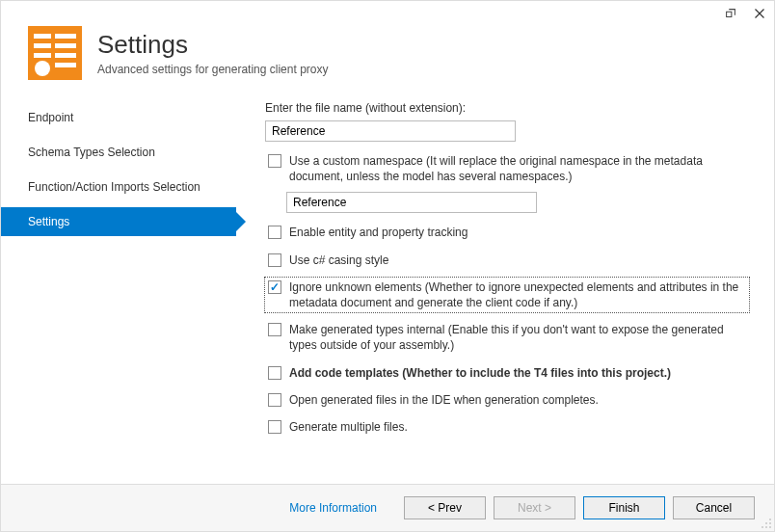 Image resolution: width=775 pixels, height=532 pixels. What do you see at coordinates (507, 337) in the screenshot?
I see `option-internal: Make generated types internal (Enable th…` at bounding box center [507, 337].